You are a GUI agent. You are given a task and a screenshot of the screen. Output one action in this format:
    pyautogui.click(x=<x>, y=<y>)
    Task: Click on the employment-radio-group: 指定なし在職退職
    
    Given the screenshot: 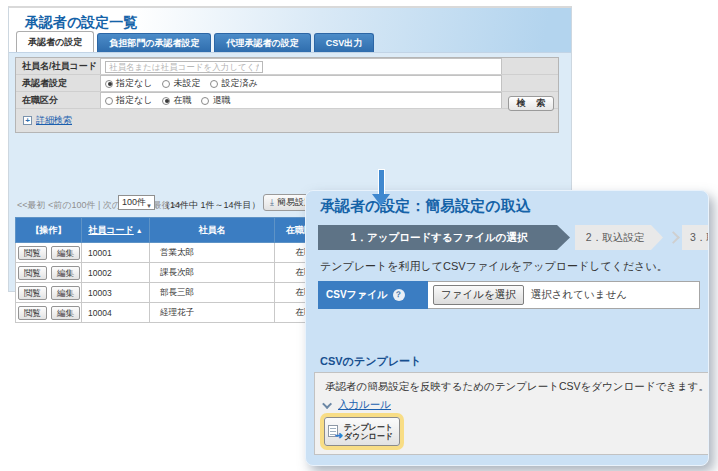 What is the action you would take?
    pyautogui.click(x=301, y=100)
    